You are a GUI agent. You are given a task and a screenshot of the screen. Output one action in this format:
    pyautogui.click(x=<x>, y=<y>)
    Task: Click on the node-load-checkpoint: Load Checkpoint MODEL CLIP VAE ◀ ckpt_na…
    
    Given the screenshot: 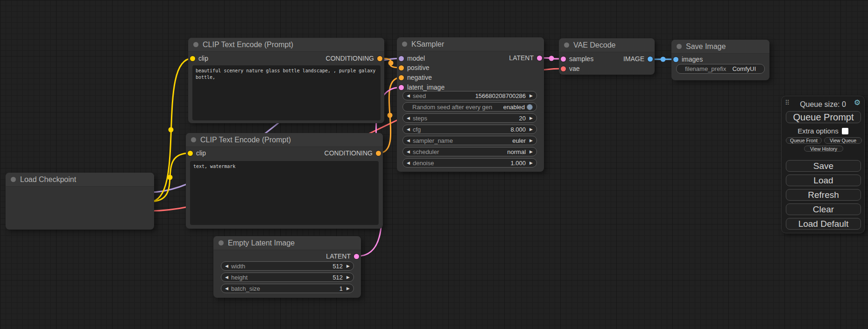 What is the action you would take?
    pyautogui.click(x=80, y=201)
    